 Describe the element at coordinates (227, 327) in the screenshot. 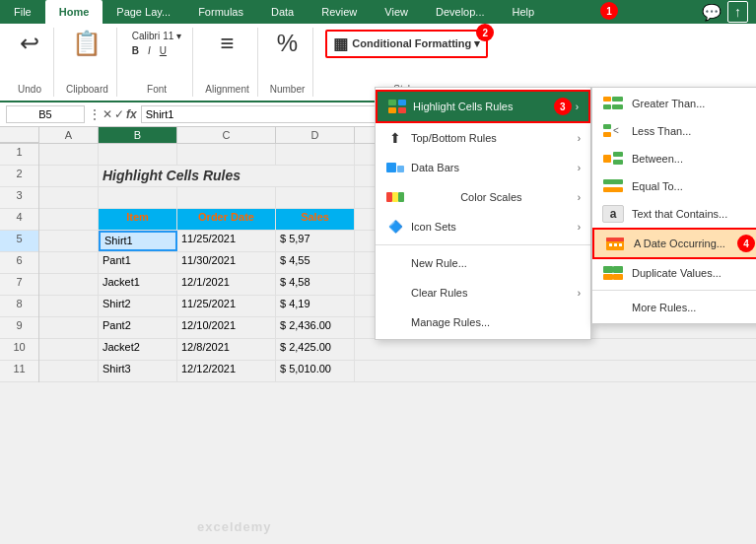

I see `cell-c9: 12/10/2021` at that location.